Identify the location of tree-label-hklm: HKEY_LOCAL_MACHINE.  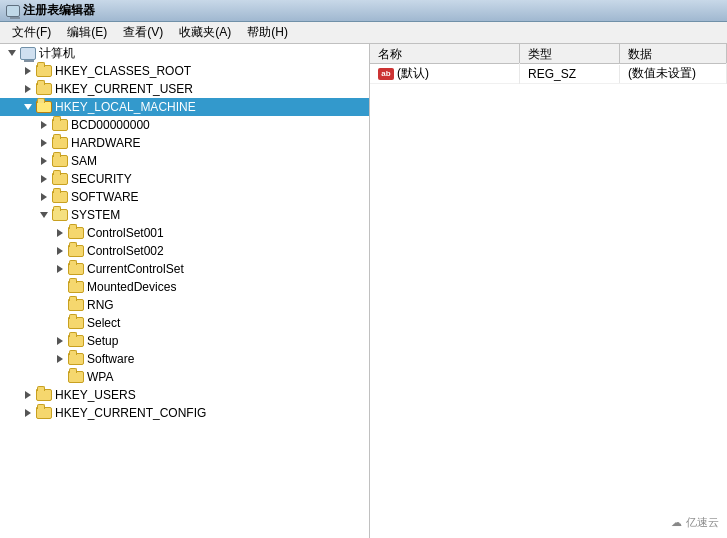
(126, 107).